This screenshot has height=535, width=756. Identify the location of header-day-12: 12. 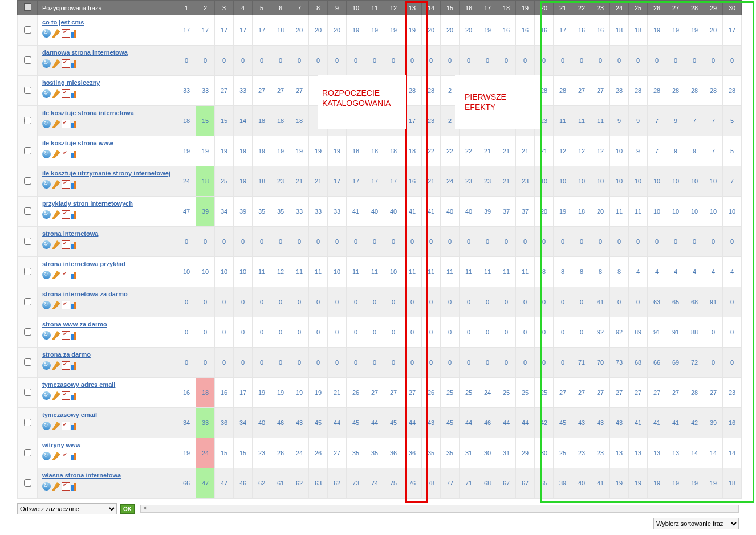
(393, 8).